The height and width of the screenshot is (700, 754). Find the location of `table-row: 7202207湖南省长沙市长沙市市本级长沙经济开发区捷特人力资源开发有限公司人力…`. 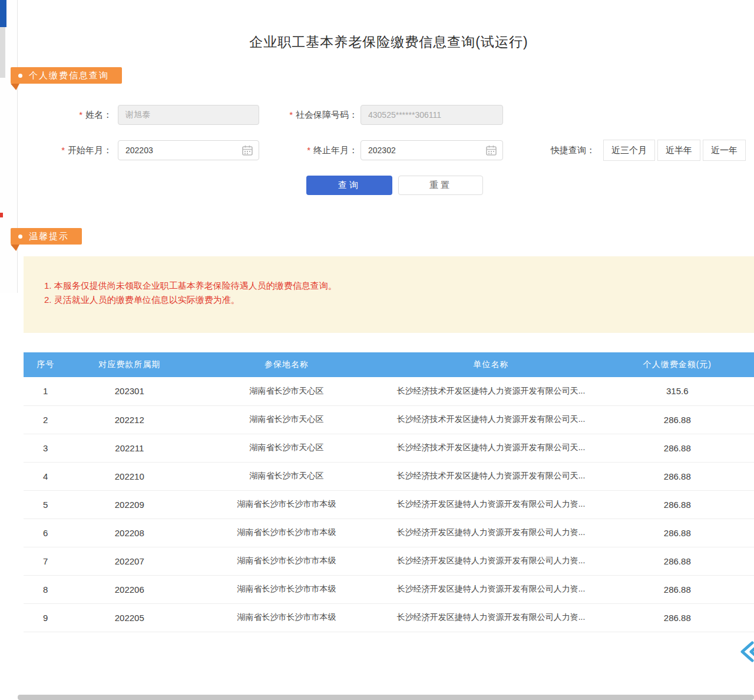

table-row: 7202207湖南省长沙市长沙市市本级长沙经济开发区捷特人力资源开发有限公司人力… is located at coordinates (389, 561).